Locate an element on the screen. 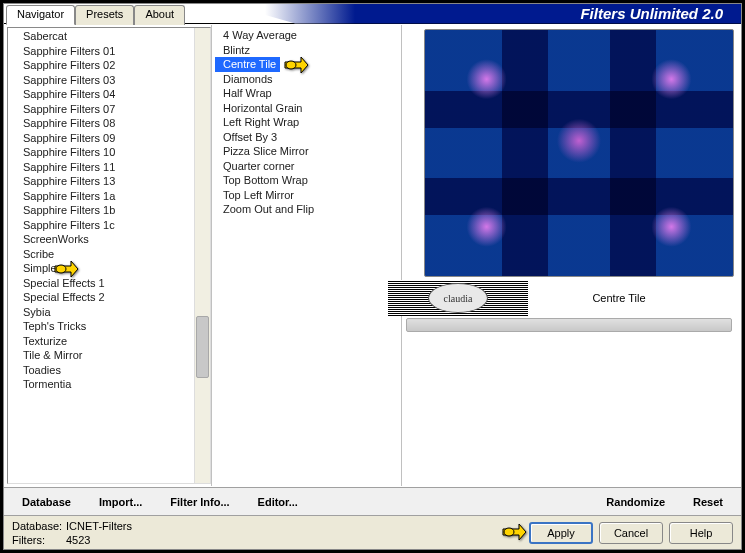 This screenshot has height=553, width=745. category-item: Sapphire Filters 13 is located at coordinates (109, 182).